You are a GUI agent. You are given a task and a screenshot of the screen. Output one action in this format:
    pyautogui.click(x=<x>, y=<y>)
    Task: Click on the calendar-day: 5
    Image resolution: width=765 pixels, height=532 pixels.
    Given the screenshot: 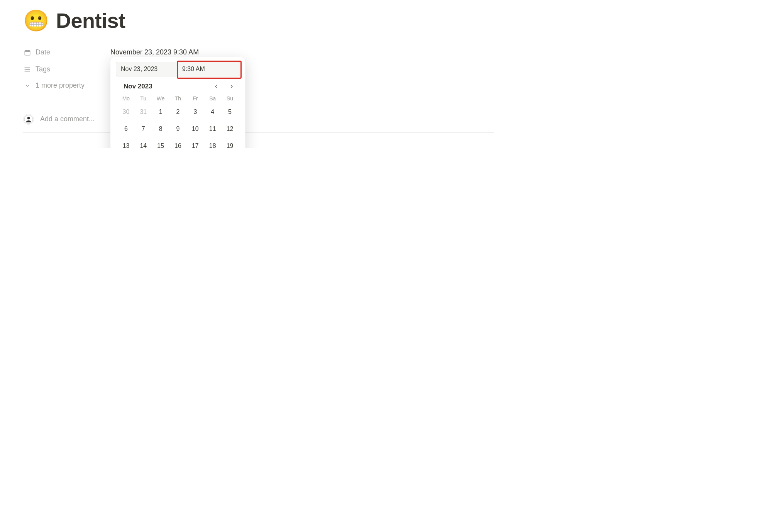 What is the action you would take?
    pyautogui.click(x=230, y=112)
    